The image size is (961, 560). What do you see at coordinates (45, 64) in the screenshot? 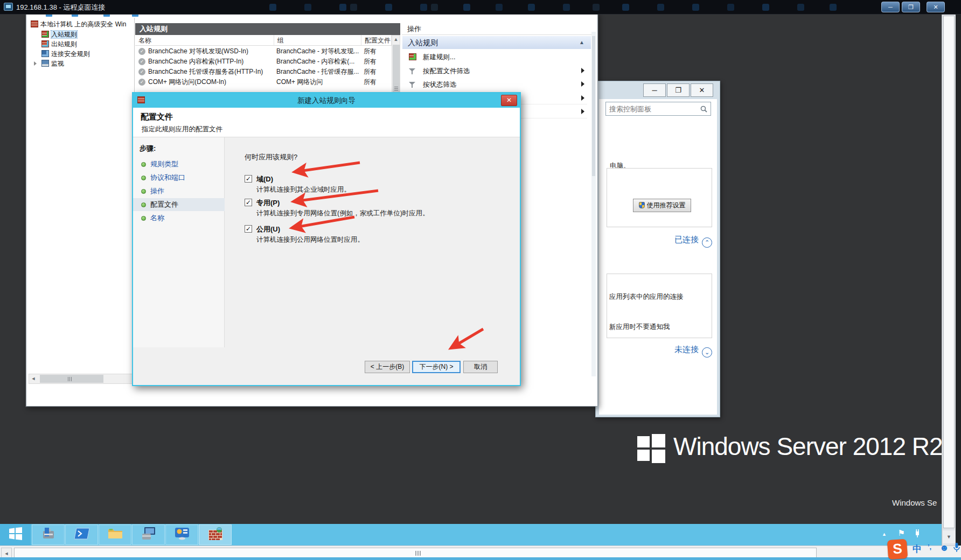
I see `monitoring-icon` at bounding box center [45, 64].